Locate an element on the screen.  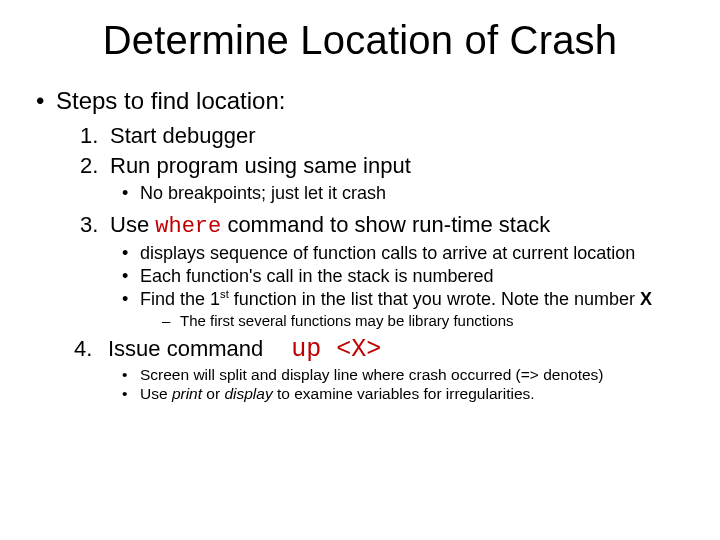
step-3: 3.Use where command to show run-time sta… is located at coordinates (385, 226).